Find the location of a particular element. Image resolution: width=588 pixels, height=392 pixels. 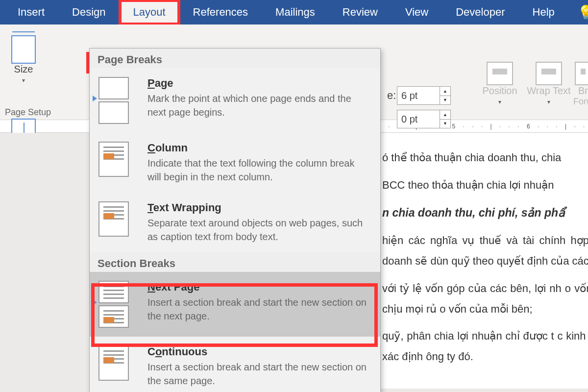

size-icon is located at coordinates (24, 49).